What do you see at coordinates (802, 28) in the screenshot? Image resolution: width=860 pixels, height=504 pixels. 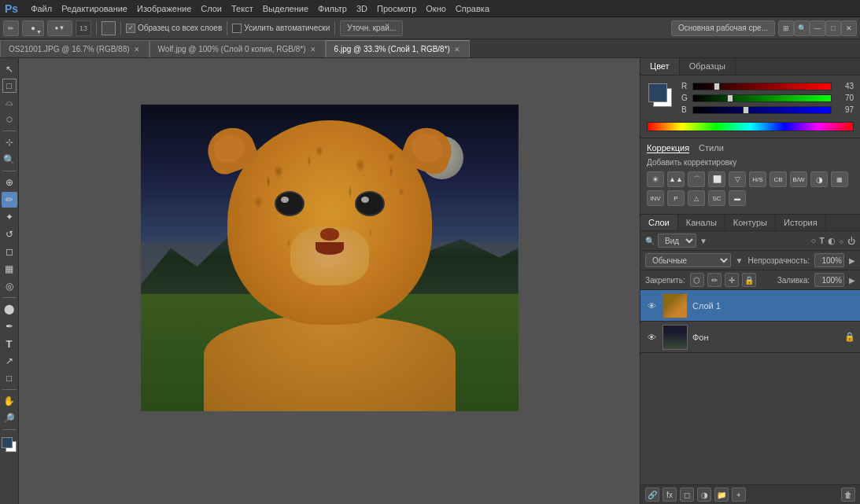 I see `search-btn: 🔍` at bounding box center [802, 28].